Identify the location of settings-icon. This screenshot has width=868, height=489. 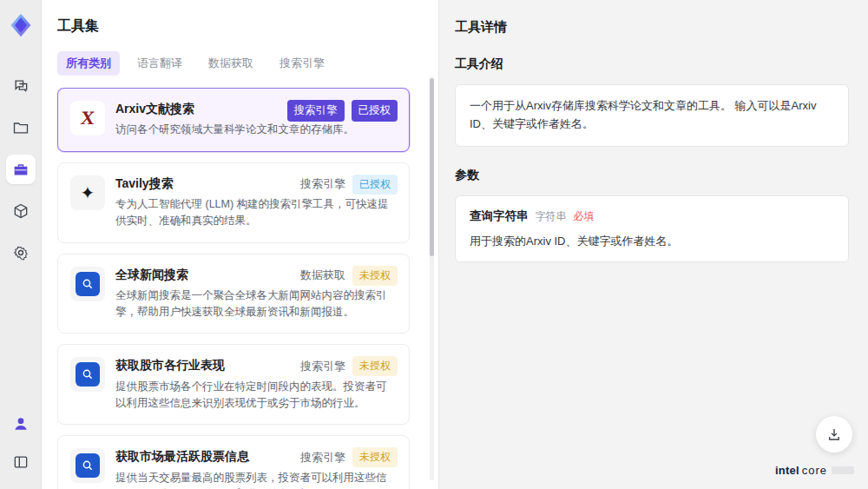
(21, 253).